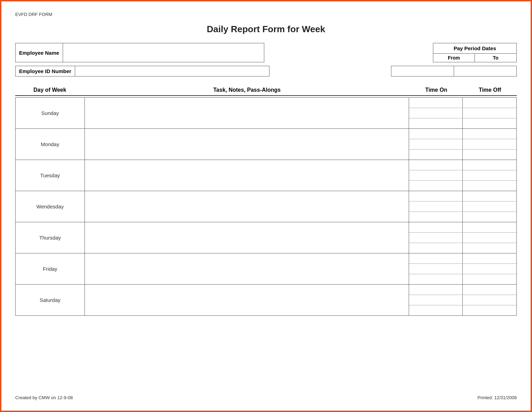 The image size is (532, 412). I want to click on pay-period-group: Pay Period Dates From To, so click(475, 53).